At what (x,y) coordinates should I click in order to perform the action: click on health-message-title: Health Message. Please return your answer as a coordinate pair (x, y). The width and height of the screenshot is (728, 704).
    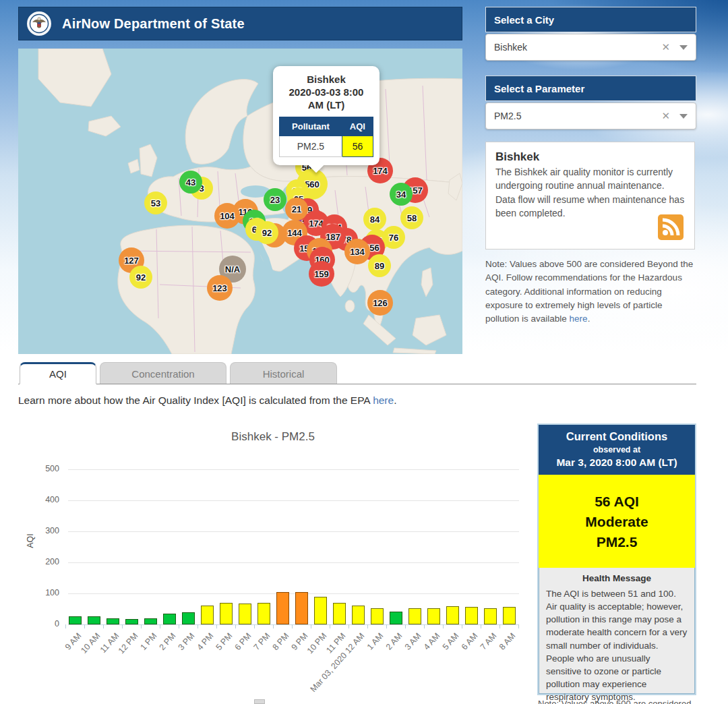
    Looking at the image, I should click on (617, 579).